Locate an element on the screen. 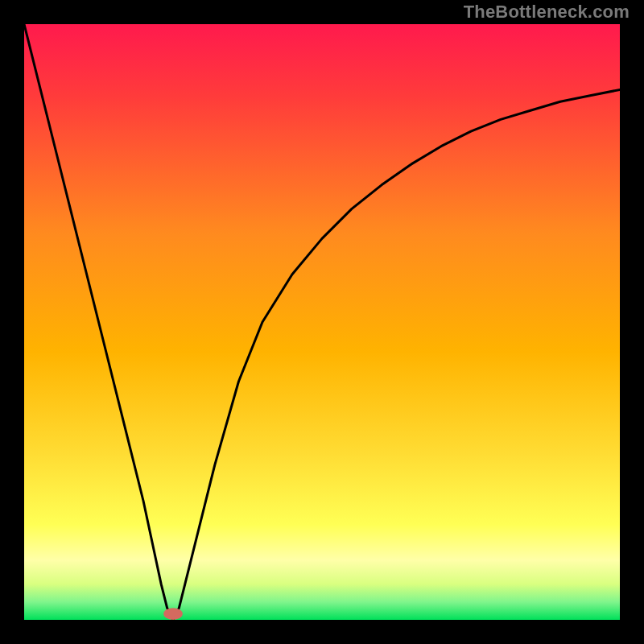  optimal-point-marker is located at coordinates (173, 613).